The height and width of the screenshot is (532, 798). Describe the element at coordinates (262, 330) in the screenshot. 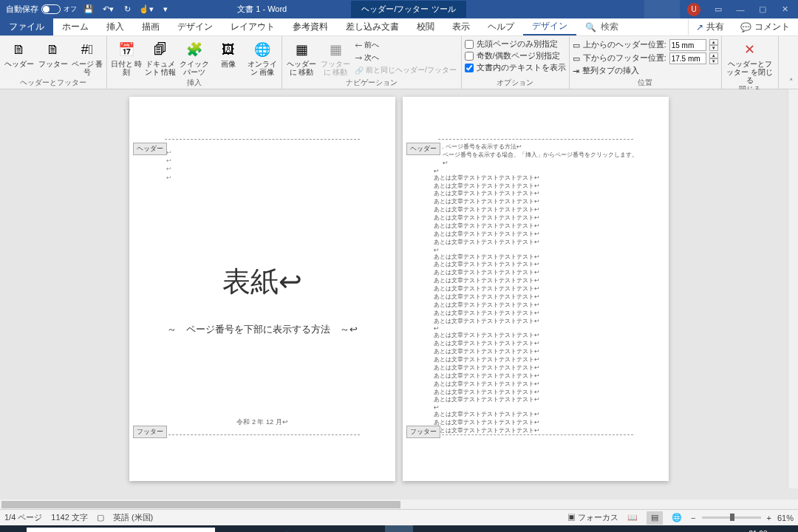

I see `cover-subtitle: ～ ページ番号を下部に表示する方法 ～↩` at that location.